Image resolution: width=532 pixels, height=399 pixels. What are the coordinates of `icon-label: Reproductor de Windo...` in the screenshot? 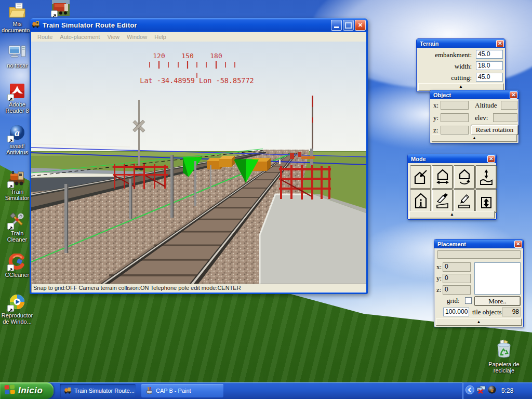 It's located at (17, 318).